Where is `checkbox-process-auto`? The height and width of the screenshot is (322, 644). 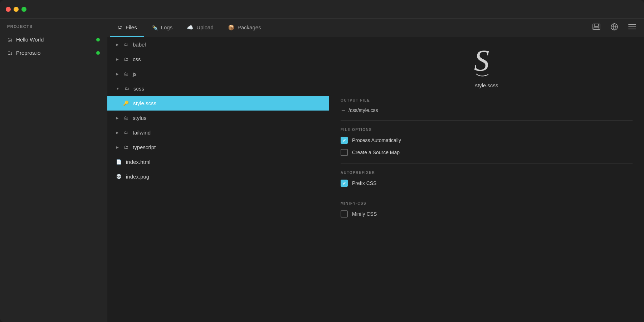 checkbox-process-auto is located at coordinates (344, 140).